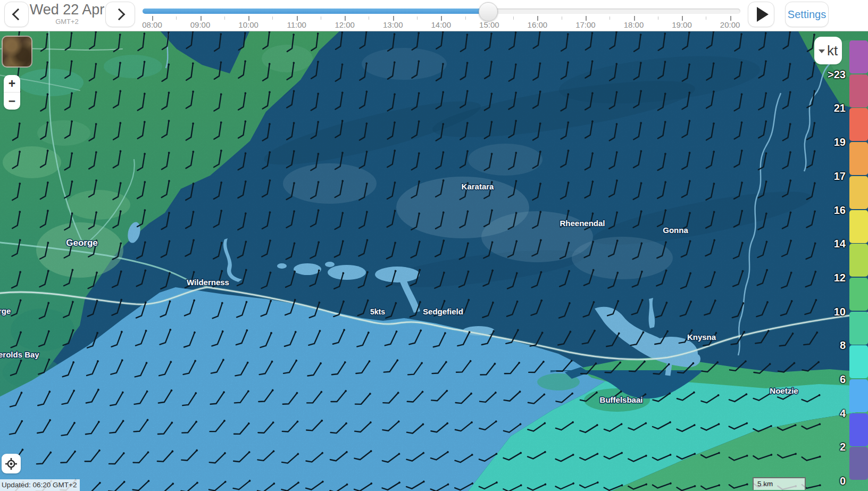  Describe the element at coordinates (16, 14) in the screenshot. I see `previous-day-button` at that location.